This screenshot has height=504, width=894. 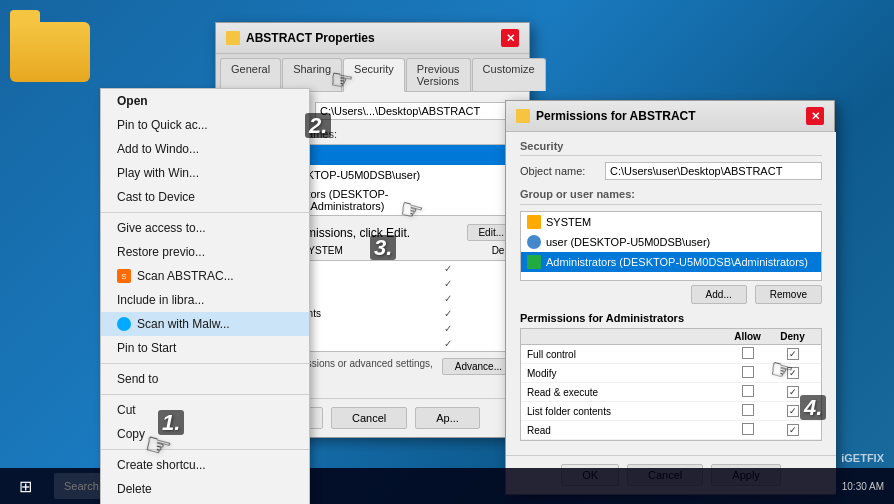 What do you see at coordinates (124, 324) in the screenshot?
I see `malwarebytes-icon` at bounding box center [124, 324].